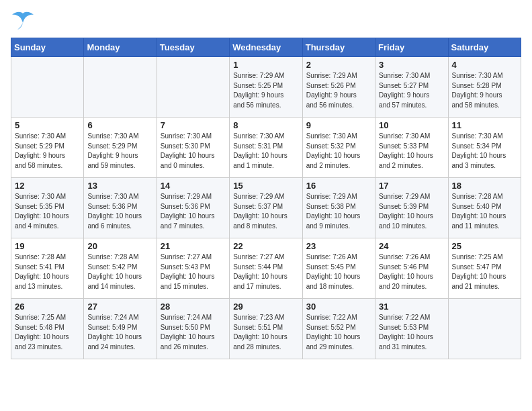 This screenshot has height=411, width=532. Describe the element at coordinates (339, 269) in the screenshot. I see `calendar-cell: 23Sunrise: 7:26 AM Sunset: 5:45 PM Dayli…` at that location.